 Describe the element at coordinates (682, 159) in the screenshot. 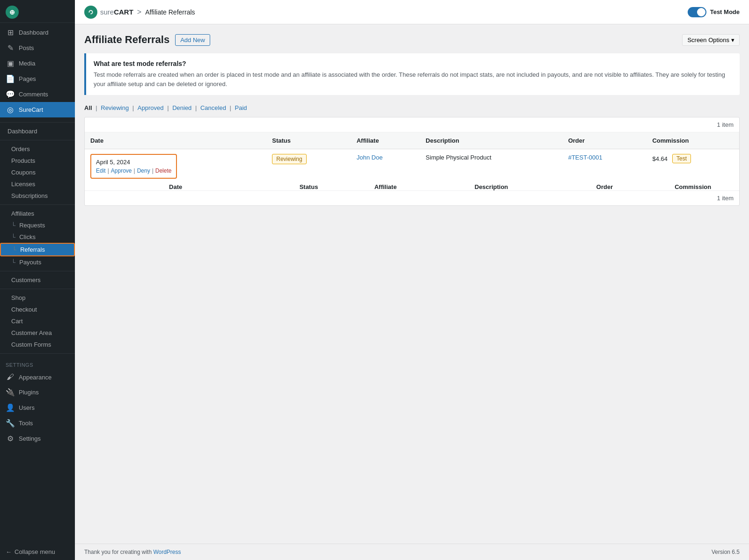

I see `test-badge: Test` at that location.